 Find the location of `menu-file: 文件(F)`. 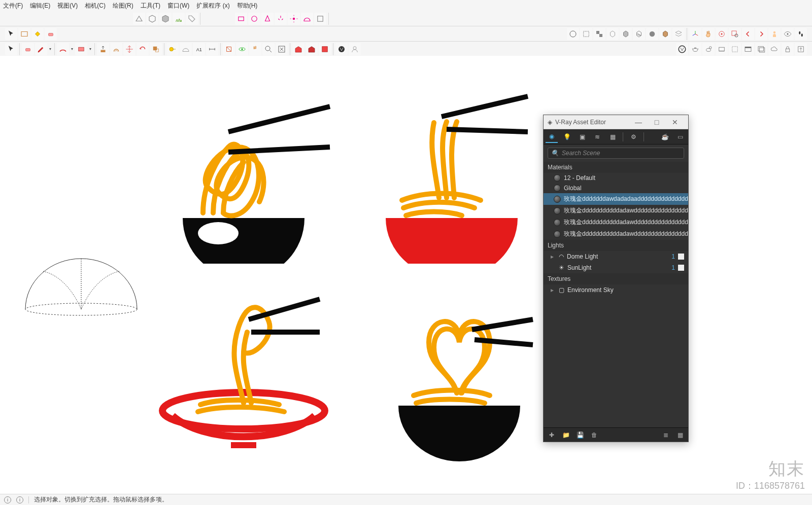

menu-file: 文件(F) is located at coordinates (13, 6).